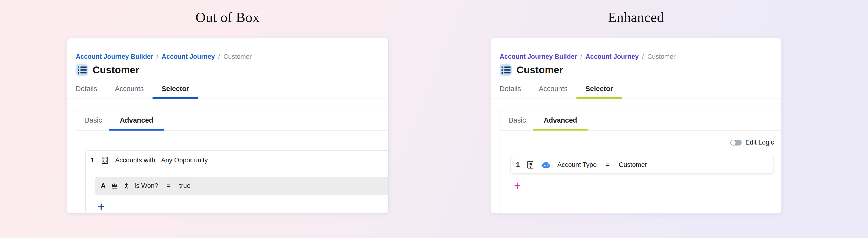 Image resolution: width=868 pixels, height=238 pixels. What do you see at coordinates (633, 165) in the screenshot?
I see `rule-value: Customer` at bounding box center [633, 165].